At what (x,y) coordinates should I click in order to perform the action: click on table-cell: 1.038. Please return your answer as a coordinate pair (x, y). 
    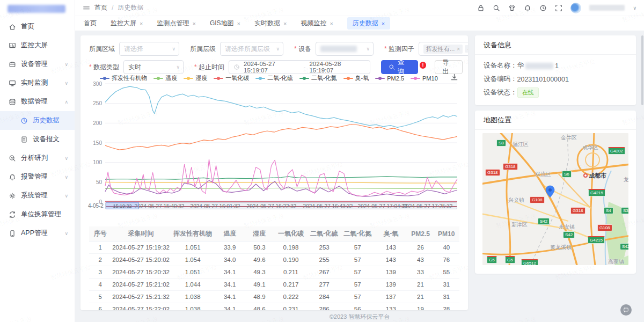
    Looking at the image, I should click on (193, 308).